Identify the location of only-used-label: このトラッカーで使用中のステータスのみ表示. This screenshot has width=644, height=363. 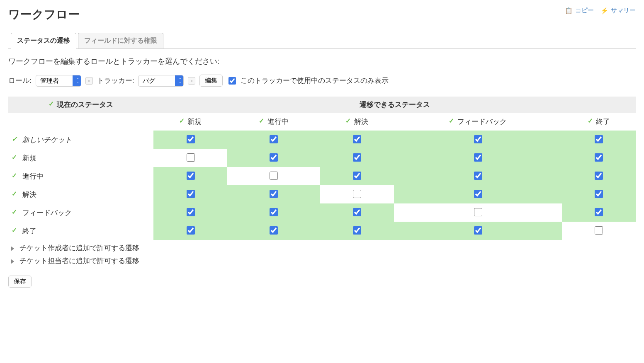
(314, 80).